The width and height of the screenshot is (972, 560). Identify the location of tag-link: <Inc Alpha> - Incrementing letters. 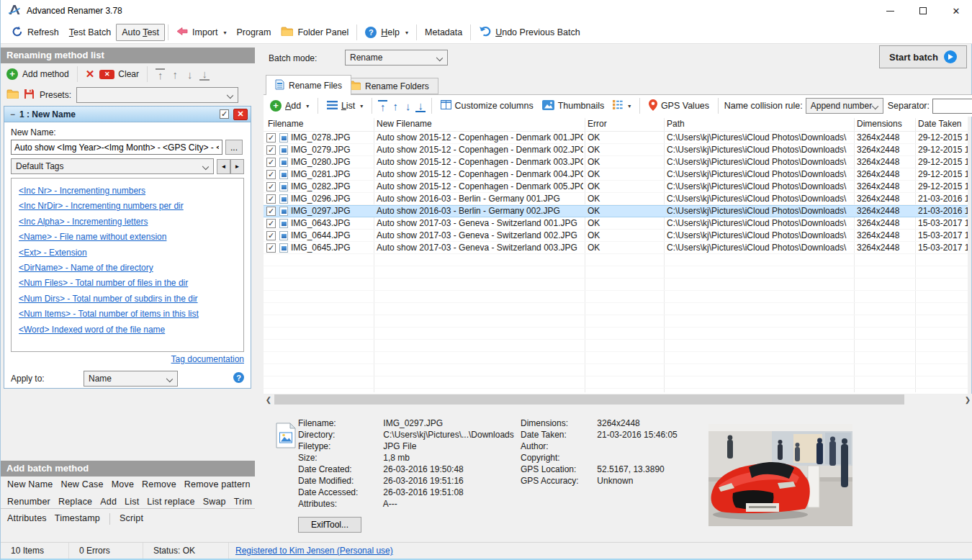
(127, 222).